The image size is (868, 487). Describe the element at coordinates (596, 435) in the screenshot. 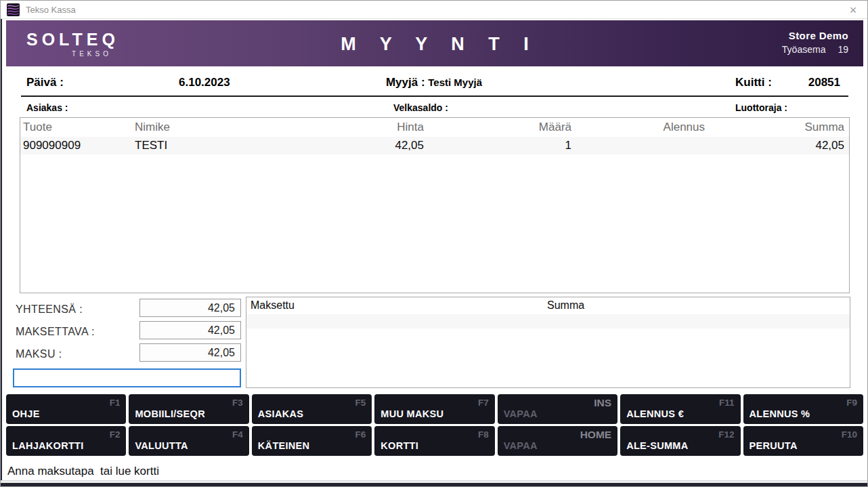

I see `key-hint: HOME` at that location.